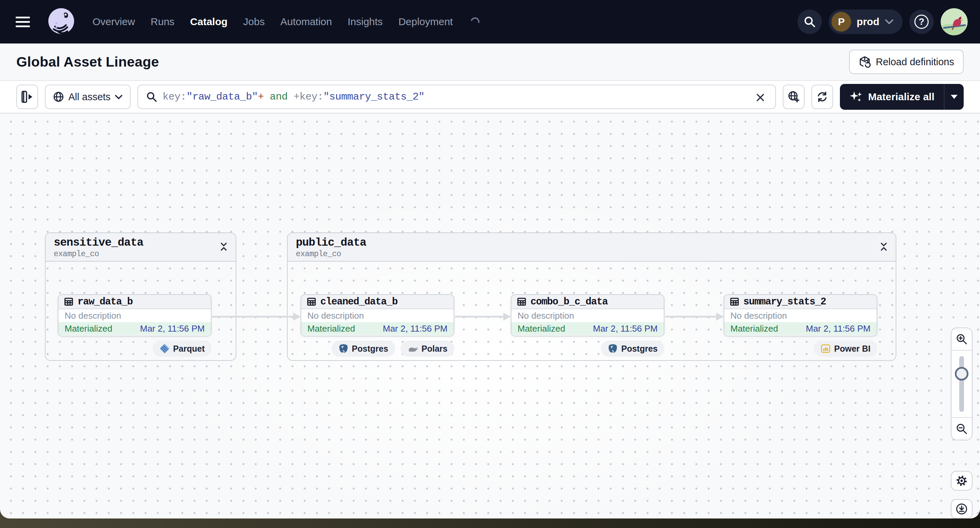  I want to click on asset-tags-cleaned-data-b: Postgres Polars, so click(377, 349).